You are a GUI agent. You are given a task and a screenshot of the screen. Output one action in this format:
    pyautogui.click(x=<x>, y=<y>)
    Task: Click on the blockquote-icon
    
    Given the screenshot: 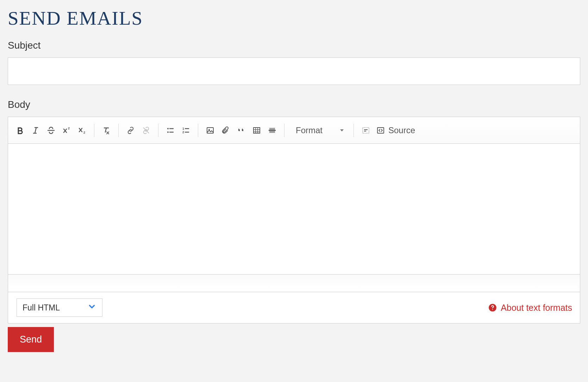 What is the action you would take?
    pyautogui.click(x=241, y=130)
    